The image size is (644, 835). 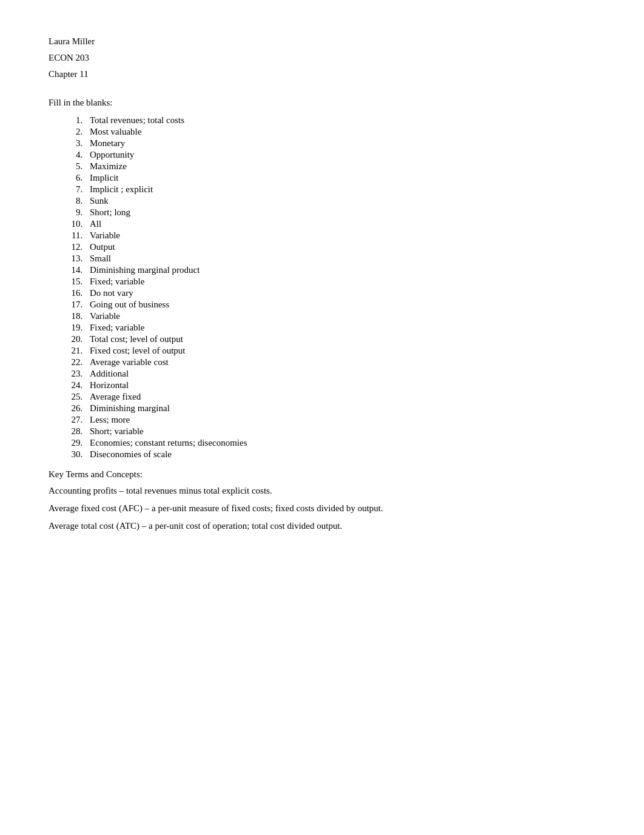 What do you see at coordinates (340, 120) in the screenshot?
I see `list-item: Total revenues; total costs` at bounding box center [340, 120].